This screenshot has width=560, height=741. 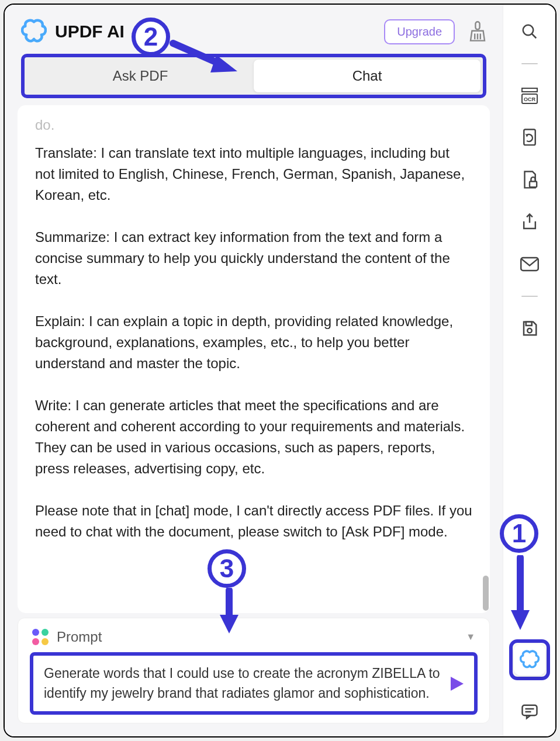 I want to click on scrollbar-thumb, so click(x=486, y=593).